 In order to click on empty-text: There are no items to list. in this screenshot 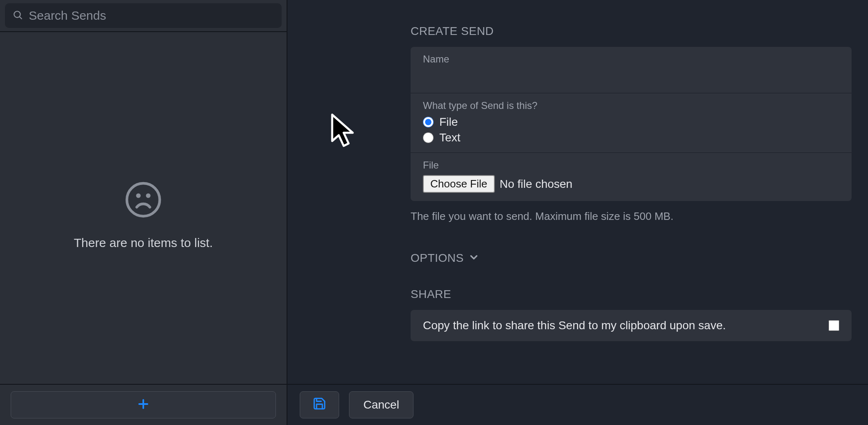, I will do `click(143, 243)`.